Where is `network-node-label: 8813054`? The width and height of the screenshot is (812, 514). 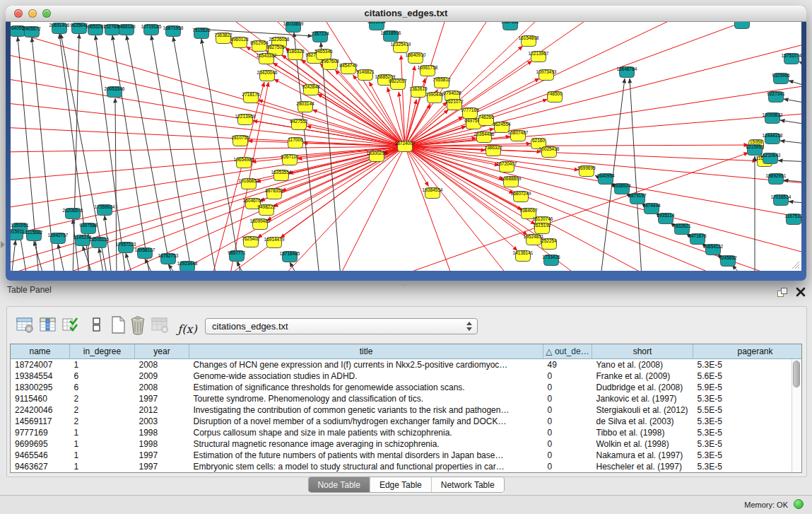 network-node-label: 8813054 is located at coordinates (377, 23).